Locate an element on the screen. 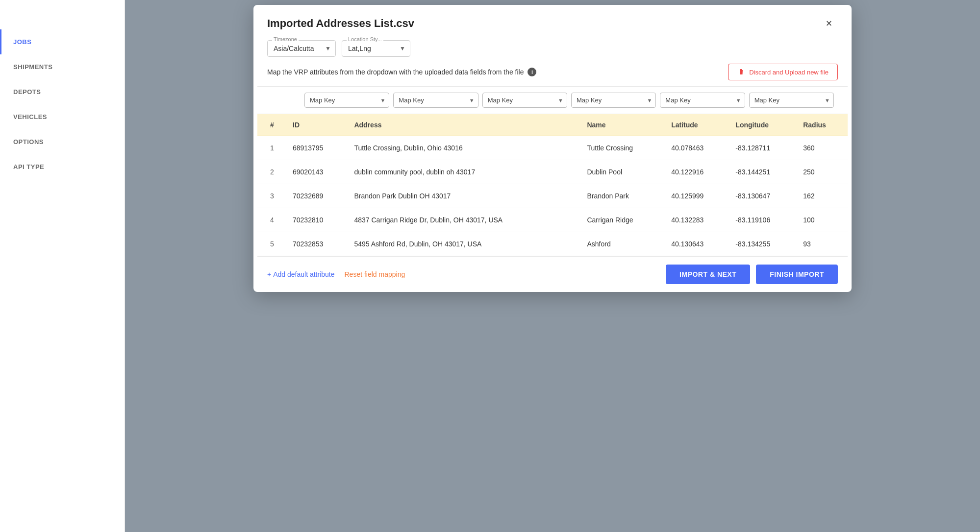 The image size is (980, 532). sidebar-item-api-type: API TYPE is located at coordinates (62, 167).